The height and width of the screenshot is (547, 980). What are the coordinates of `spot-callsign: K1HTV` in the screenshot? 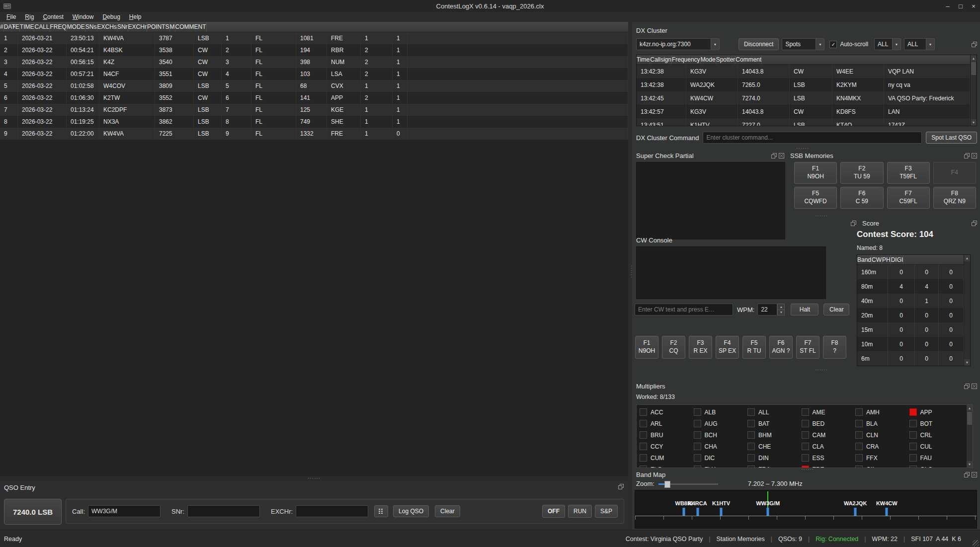 It's located at (721, 503).